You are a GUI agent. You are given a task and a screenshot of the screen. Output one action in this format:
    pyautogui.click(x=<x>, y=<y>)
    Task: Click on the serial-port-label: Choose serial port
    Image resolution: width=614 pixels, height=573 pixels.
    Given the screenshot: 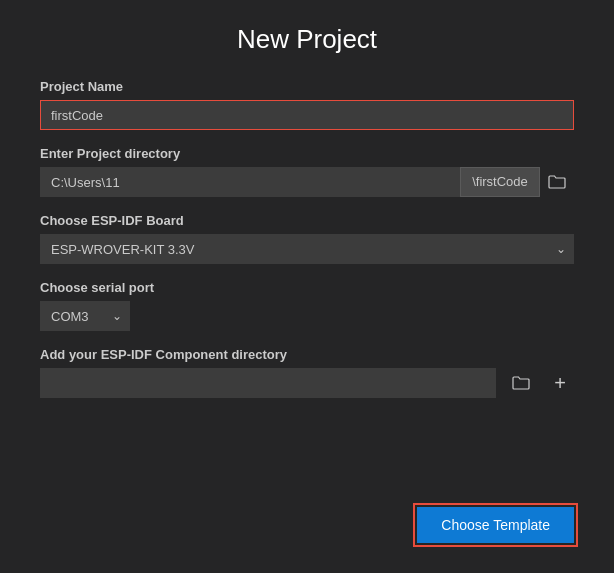 What is the action you would take?
    pyautogui.click(x=307, y=288)
    